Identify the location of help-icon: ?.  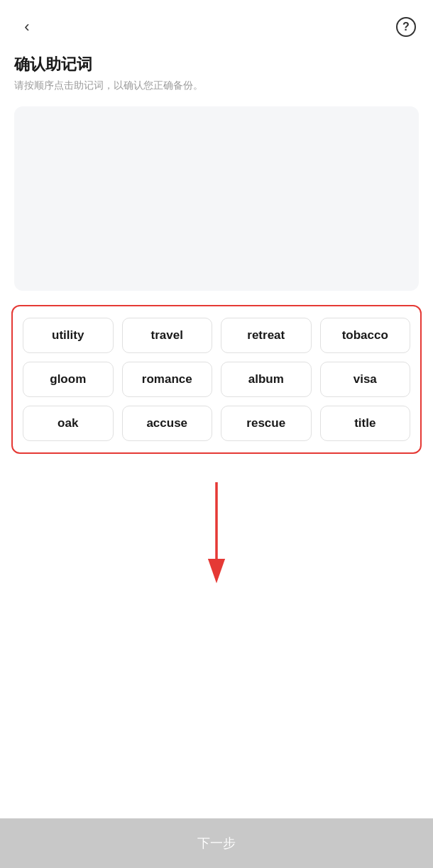
(406, 27).